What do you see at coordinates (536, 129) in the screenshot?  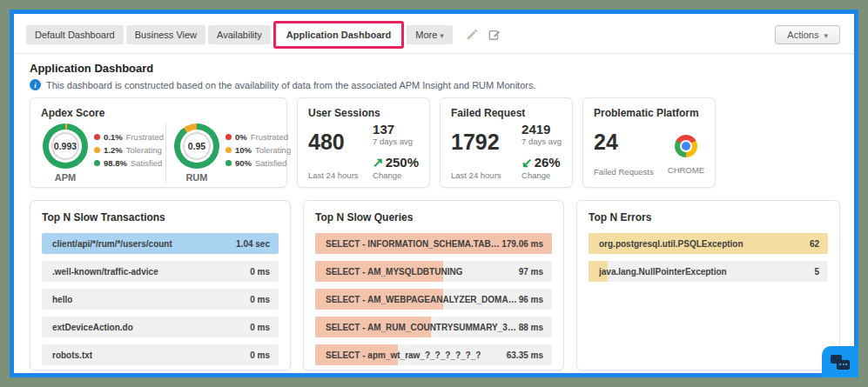 I see `failed-request-avg-value: 2419` at bounding box center [536, 129].